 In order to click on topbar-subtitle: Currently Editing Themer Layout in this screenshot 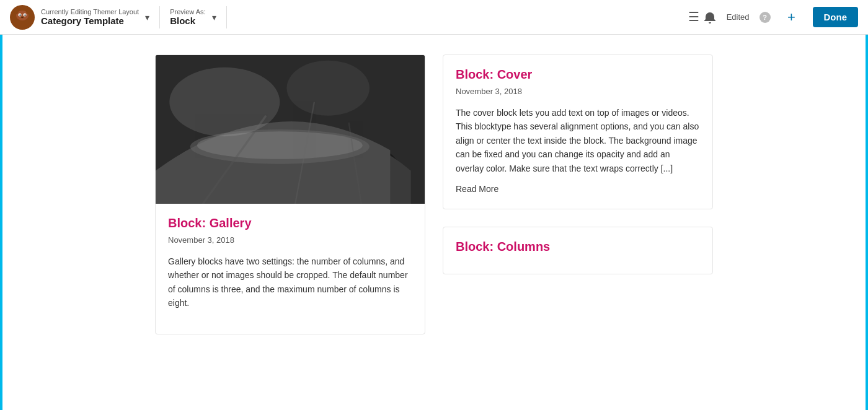, I will do `click(90, 12)`.